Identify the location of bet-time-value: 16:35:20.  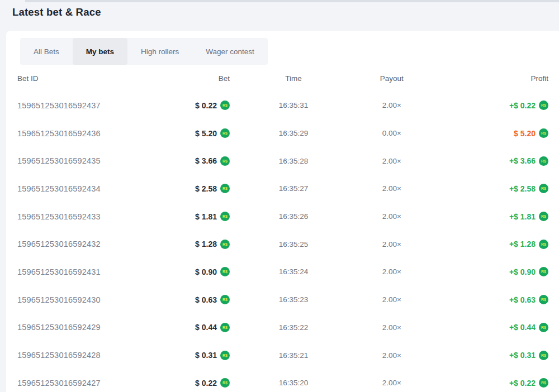
(293, 383).